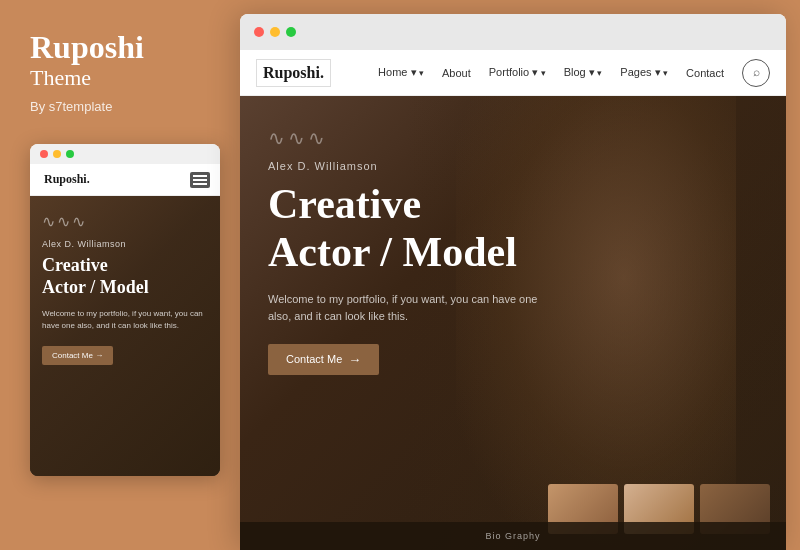  What do you see at coordinates (392, 252) in the screenshot?
I see `desktop-hero-title-line2: Actor / Model` at bounding box center [392, 252].